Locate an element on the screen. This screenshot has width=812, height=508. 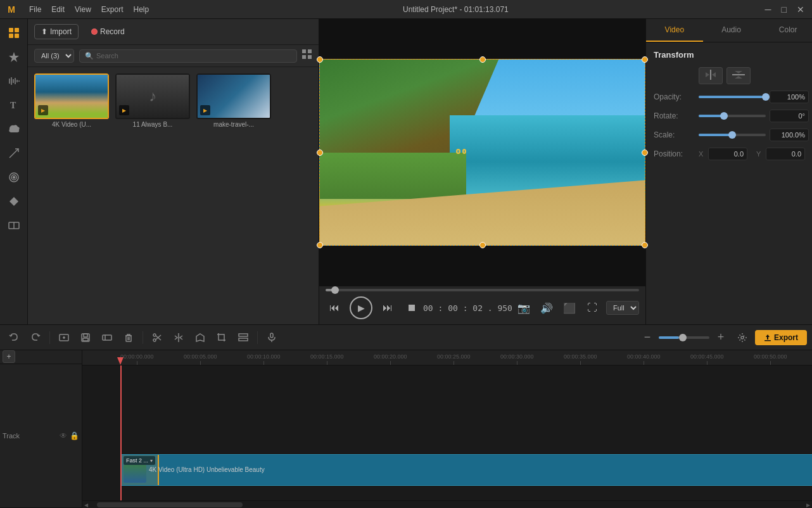
position-y-input is located at coordinates (785, 154).